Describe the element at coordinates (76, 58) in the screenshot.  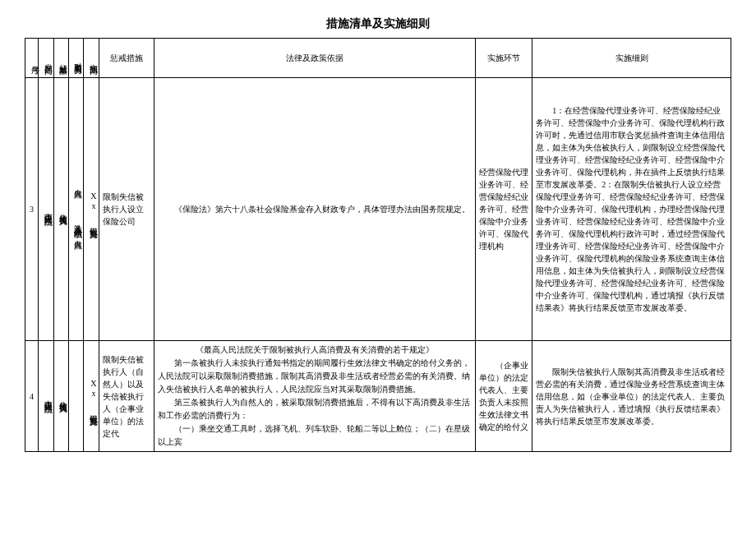
I see `col-other: 对类引相人另` at that location.